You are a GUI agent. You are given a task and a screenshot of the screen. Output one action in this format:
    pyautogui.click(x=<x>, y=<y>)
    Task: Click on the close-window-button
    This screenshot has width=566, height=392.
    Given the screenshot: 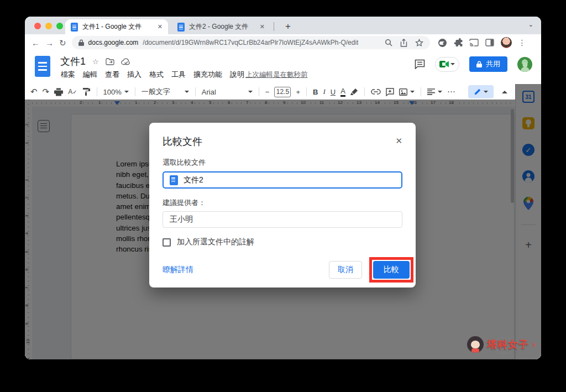 What is the action you would take?
    pyautogui.click(x=38, y=26)
    